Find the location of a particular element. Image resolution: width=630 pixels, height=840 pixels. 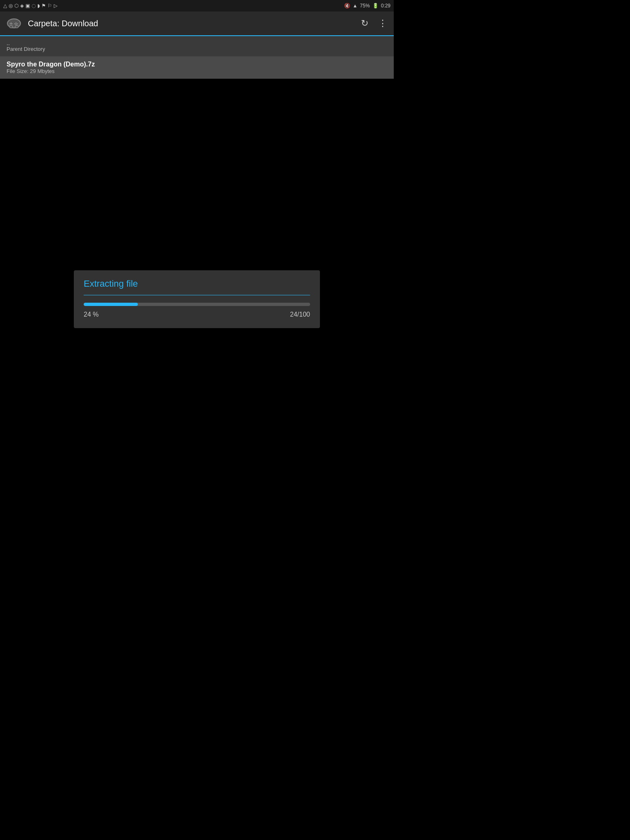

status-bar: △ ◎ ⬡ ◈ ▣ ◌ ◗ ⚑ ⚐ ▷ 🔇 ▲ 75% 🔋 0:29 is located at coordinates (197, 6).